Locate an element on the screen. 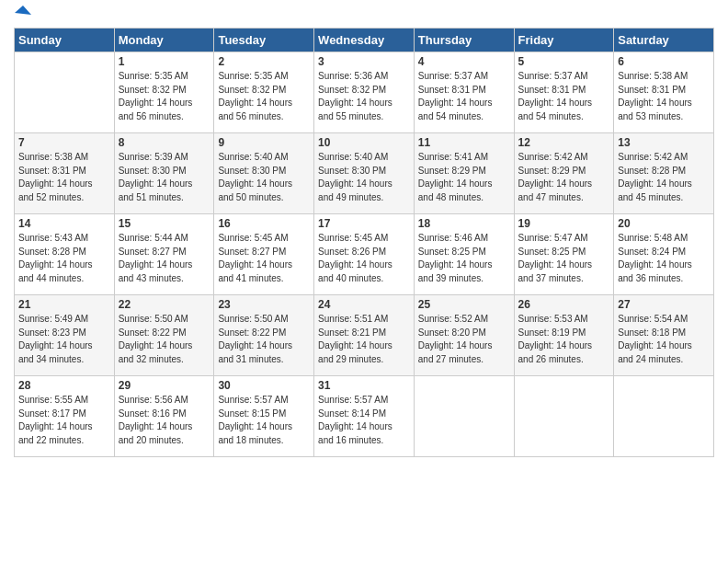  day-number: 16 is located at coordinates (264, 224).